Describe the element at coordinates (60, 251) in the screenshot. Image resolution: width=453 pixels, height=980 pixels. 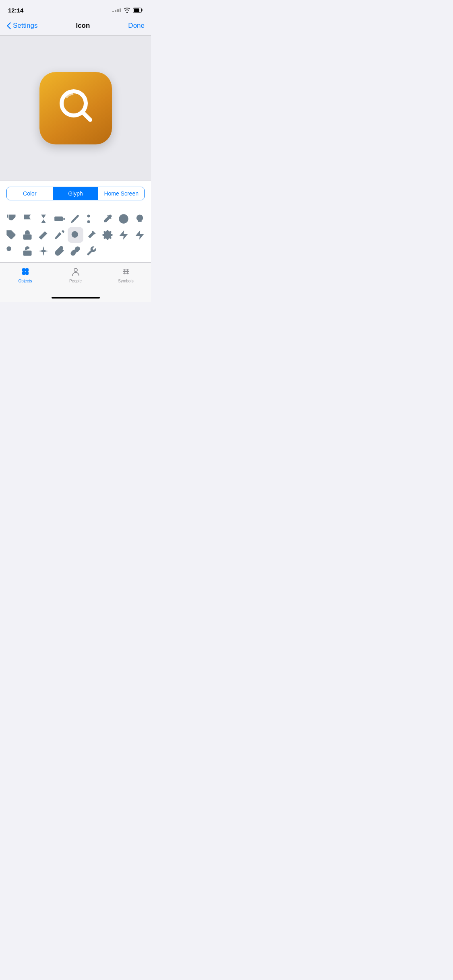
I see `grid-icon-paperclip` at that location.